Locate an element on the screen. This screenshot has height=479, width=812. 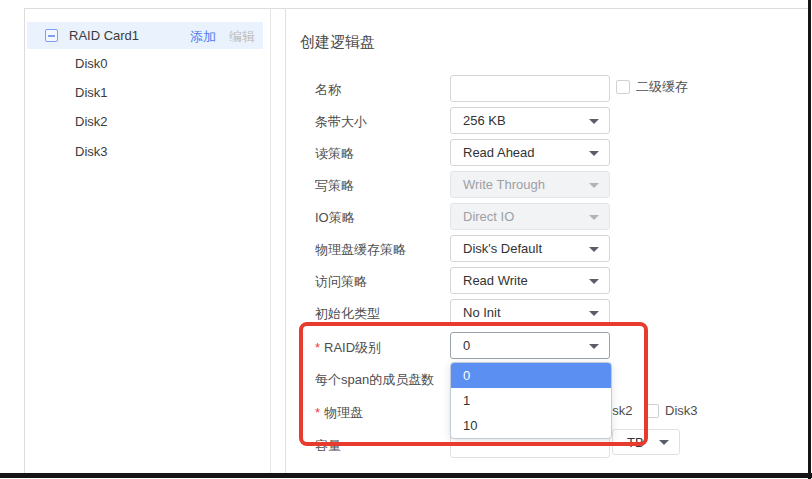
write-policy-value: Write Through is located at coordinates (504, 184).